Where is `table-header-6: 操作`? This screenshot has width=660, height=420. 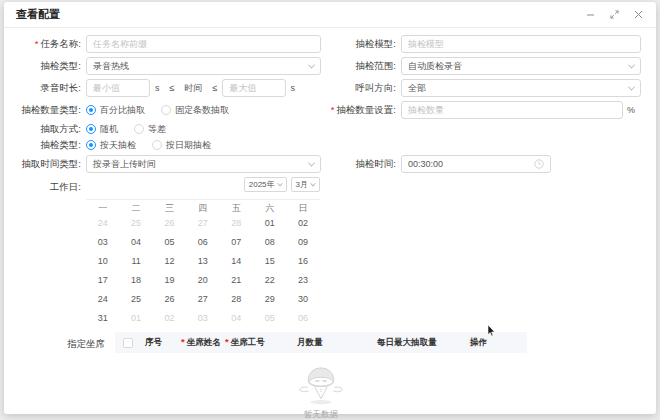
table-header-6: 操作 is located at coordinates (496, 343).